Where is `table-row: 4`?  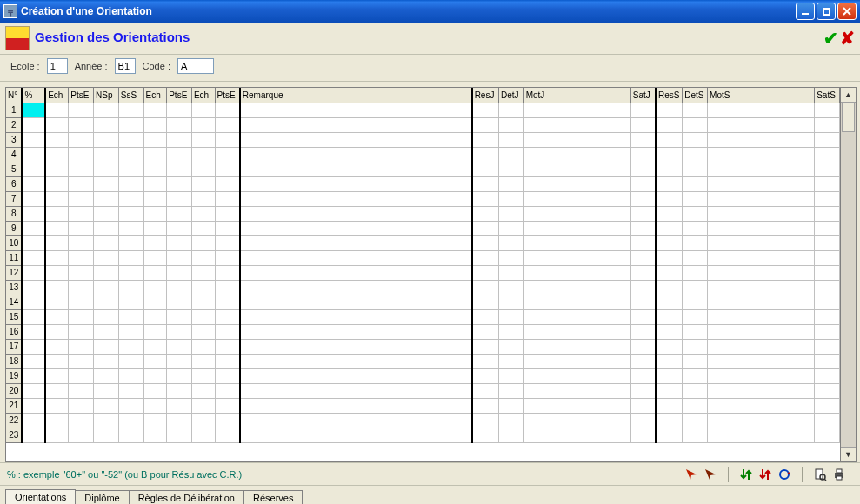 table-row: 4 is located at coordinates (423, 155).